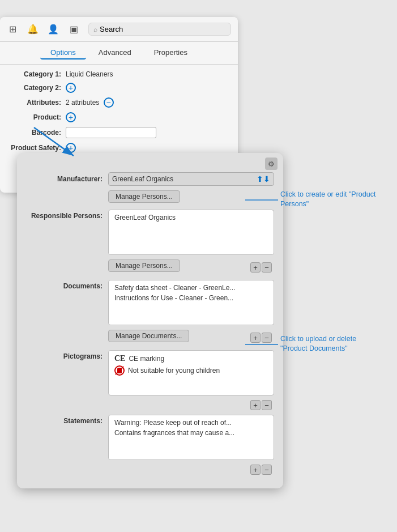 This screenshot has width=397, height=532. Describe the element at coordinates (267, 470) in the screenshot. I see `statements-remove-btn: −` at that location.